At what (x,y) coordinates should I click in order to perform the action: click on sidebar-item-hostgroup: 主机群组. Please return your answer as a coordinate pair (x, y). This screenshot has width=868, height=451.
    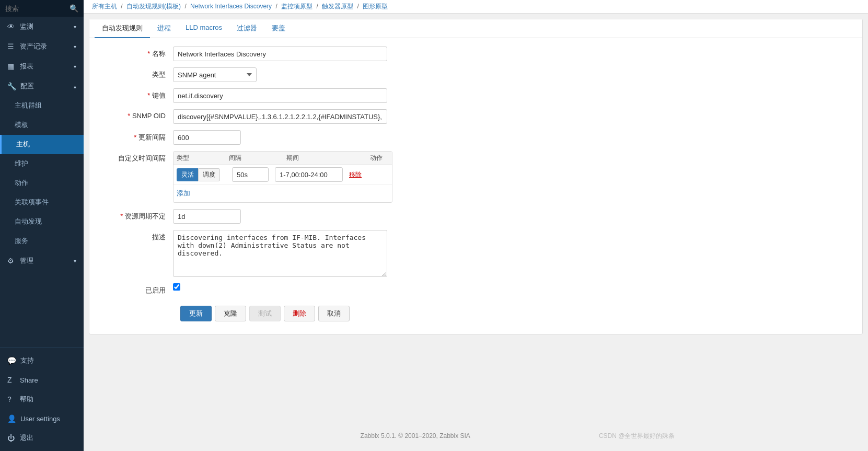
    Looking at the image, I should click on (42, 106).